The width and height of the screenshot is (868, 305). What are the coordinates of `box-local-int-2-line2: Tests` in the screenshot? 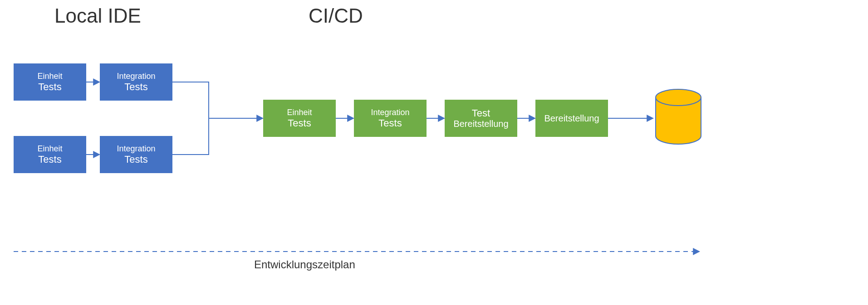 It's located at (136, 160).